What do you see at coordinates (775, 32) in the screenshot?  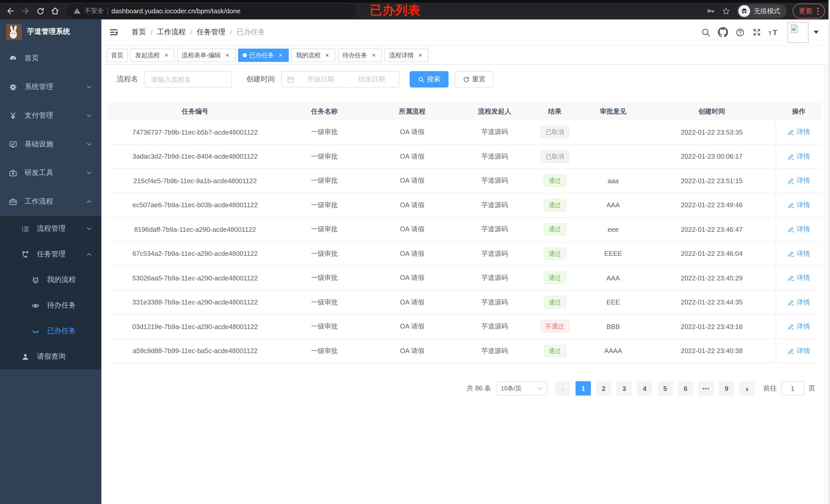 I see `svg-text: T` at bounding box center [775, 32].